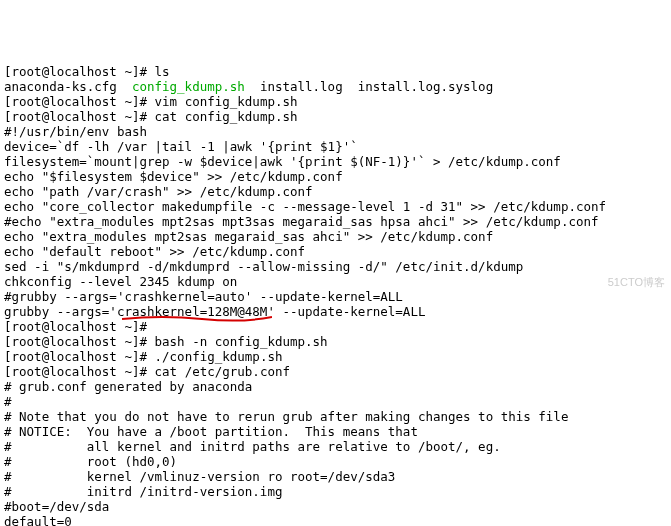 This screenshot has width=671, height=526. What do you see at coordinates (336, 192) in the screenshot?
I see `script-line: echo "path /var/crash" >> /etc/kdump.con…` at bounding box center [336, 192].